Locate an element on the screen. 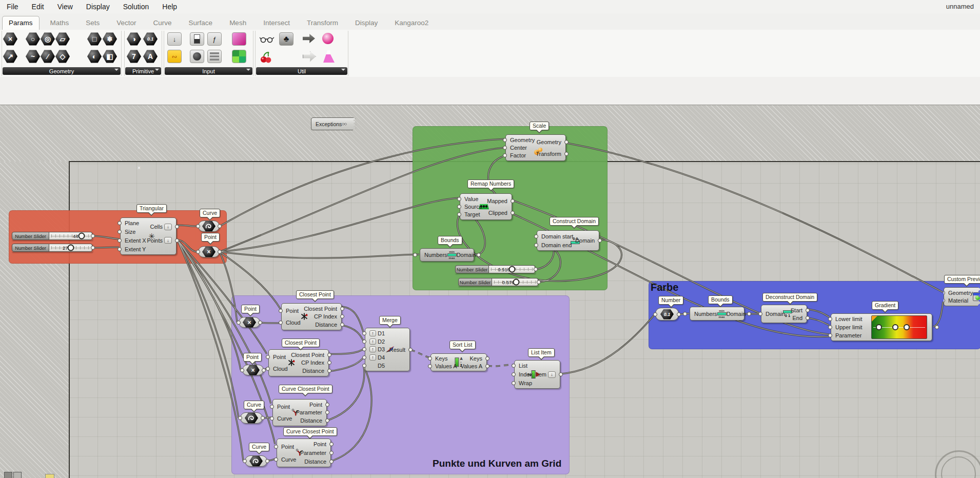  point-param: × is located at coordinates (209, 252).